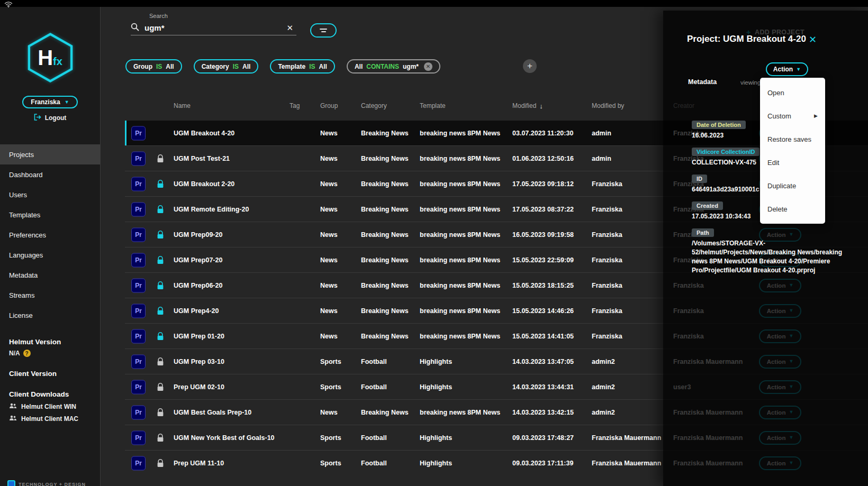 Image resolution: width=868 pixels, height=486 pixels. Describe the element at coordinates (323, 31) in the screenshot. I see `filter-toggle-button` at that location.